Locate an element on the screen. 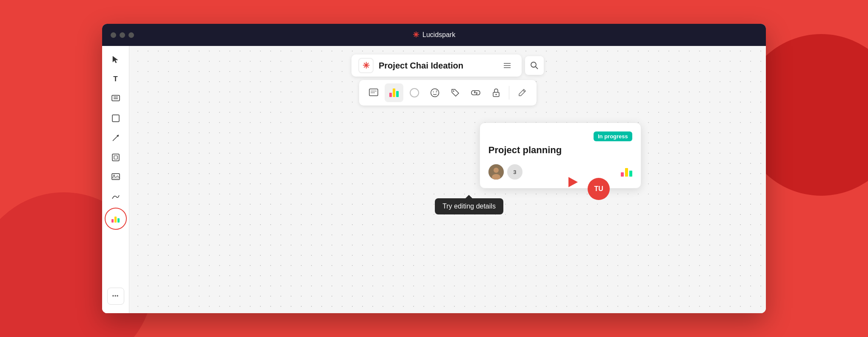 This screenshot has height=337, width=868. tool-sticky is located at coordinates (116, 99).